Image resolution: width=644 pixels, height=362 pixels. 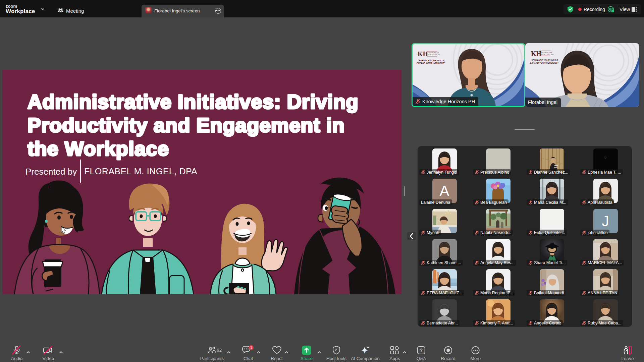 I want to click on svg-text: A, so click(x=444, y=191).